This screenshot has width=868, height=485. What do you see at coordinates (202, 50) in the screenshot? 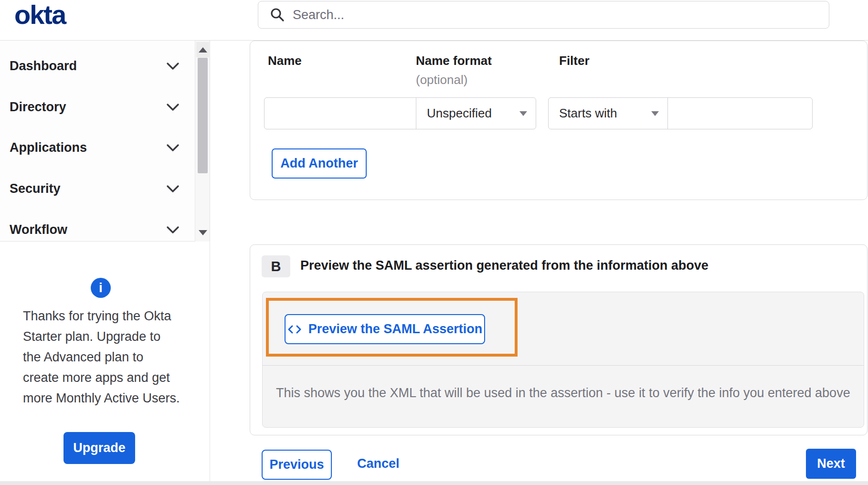
I see `scroll-up-button` at bounding box center [202, 50].